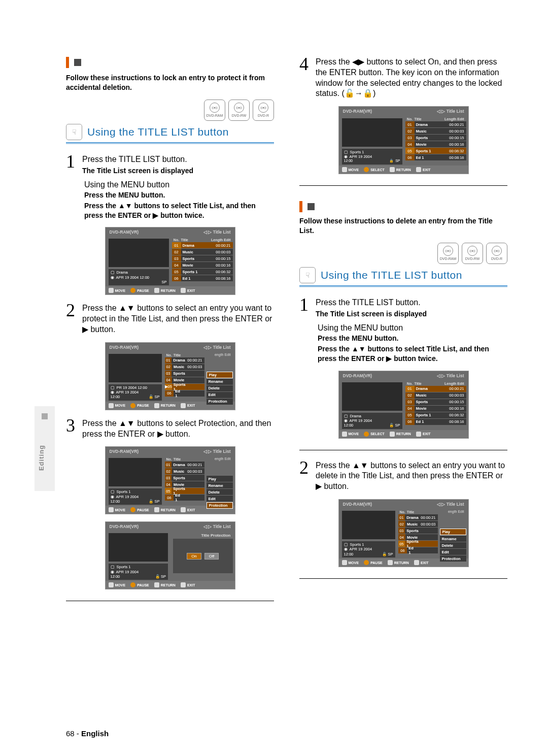 The image size is (548, 756). I want to click on osd-screen-b1: DVD-RAM(VR)◁ ▷ Title List ▢Drama ◉APR 19…, so click(404, 405).